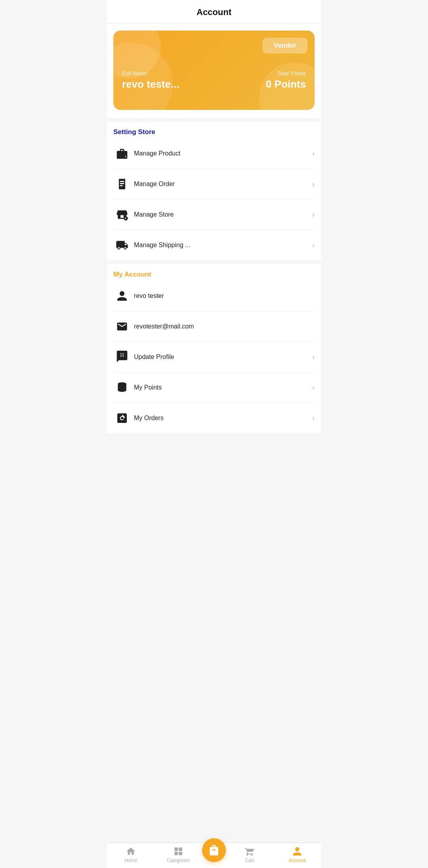  What do you see at coordinates (223, 245) in the screenshot?
I see `manage-shipping-label: Manage Shipping ...` at bounding box center [223, 245].